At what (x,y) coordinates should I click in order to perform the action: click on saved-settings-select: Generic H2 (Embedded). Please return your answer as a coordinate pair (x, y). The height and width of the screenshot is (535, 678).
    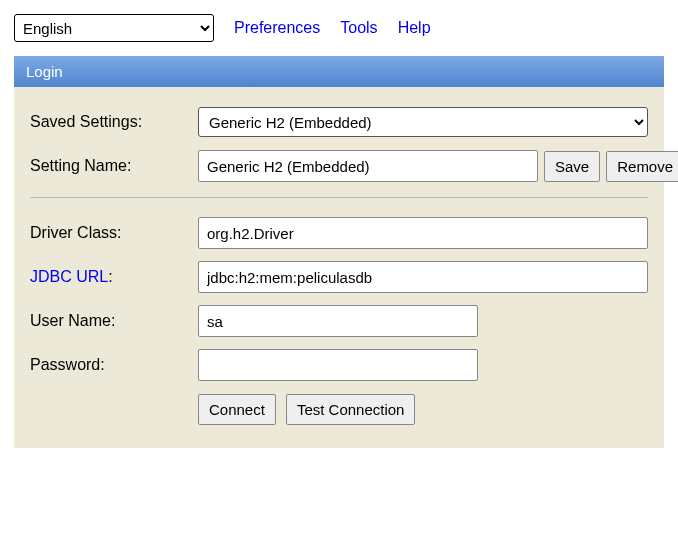
    Looking at the image, I should click on (423, 122).